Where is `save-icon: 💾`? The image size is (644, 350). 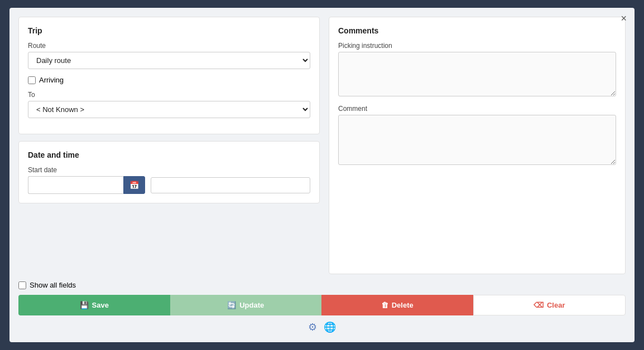
save-icon: 💾 is located at coordinates (84, 305).